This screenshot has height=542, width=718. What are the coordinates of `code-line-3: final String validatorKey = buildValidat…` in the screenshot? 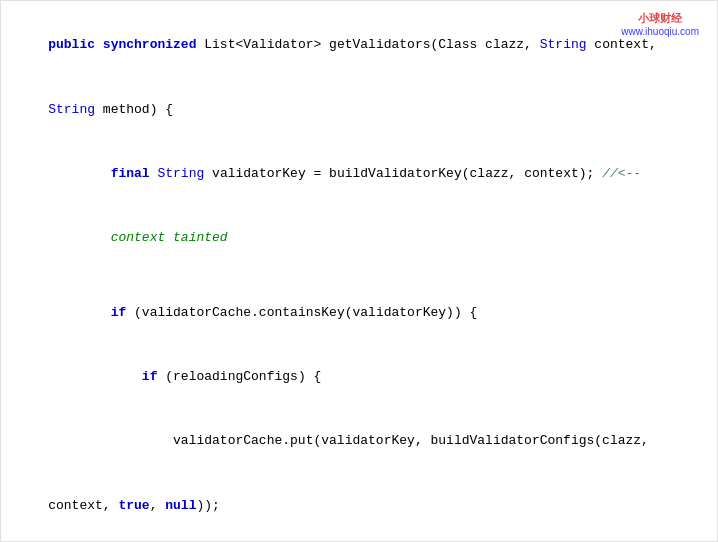 It's located at (359, 174).